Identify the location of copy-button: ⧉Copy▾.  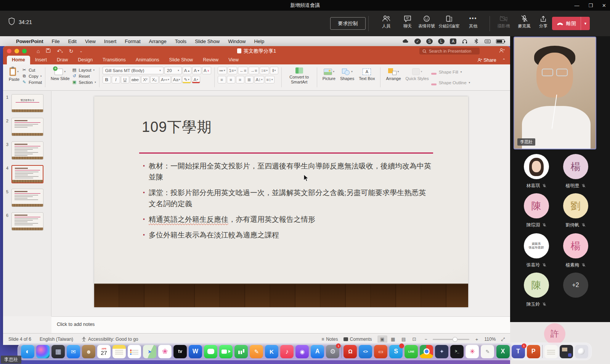
(32, 76).